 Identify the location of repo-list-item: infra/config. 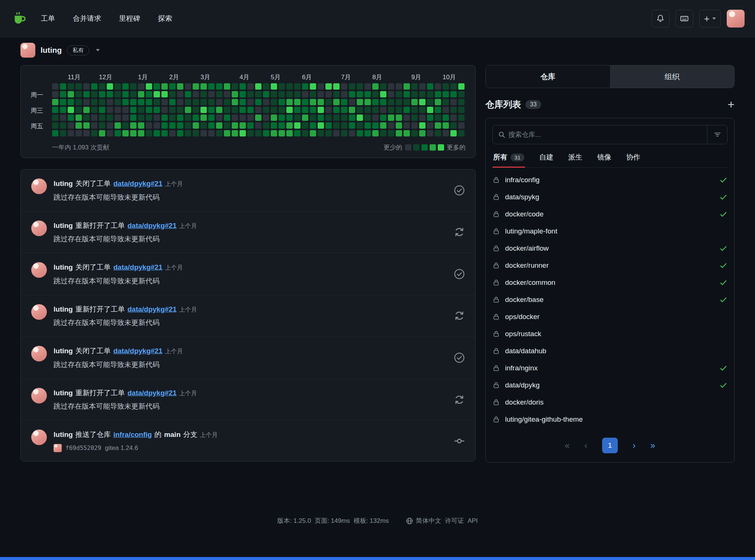
(610, 180).